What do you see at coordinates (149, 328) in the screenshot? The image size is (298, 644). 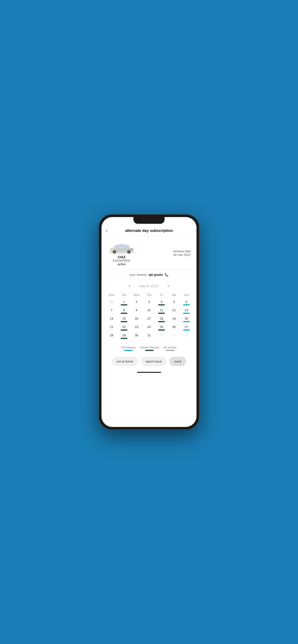 I see `cal-cell: 24` at bounding box center [149, 328].